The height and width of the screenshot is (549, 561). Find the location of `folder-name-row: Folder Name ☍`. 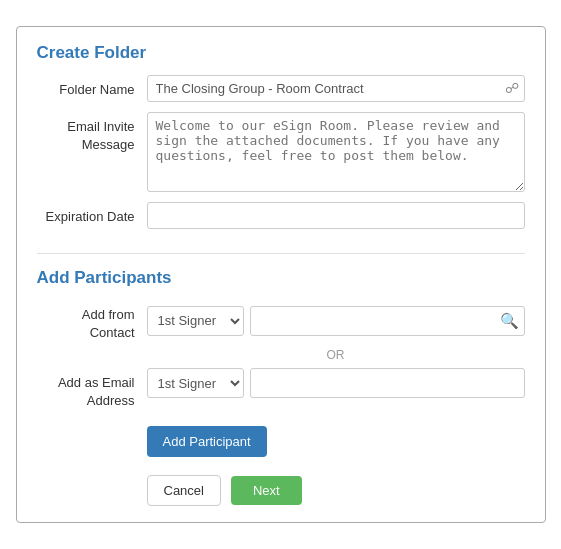

folder-name-row: Folder Name ☍ is located at coordinates (281, 88).